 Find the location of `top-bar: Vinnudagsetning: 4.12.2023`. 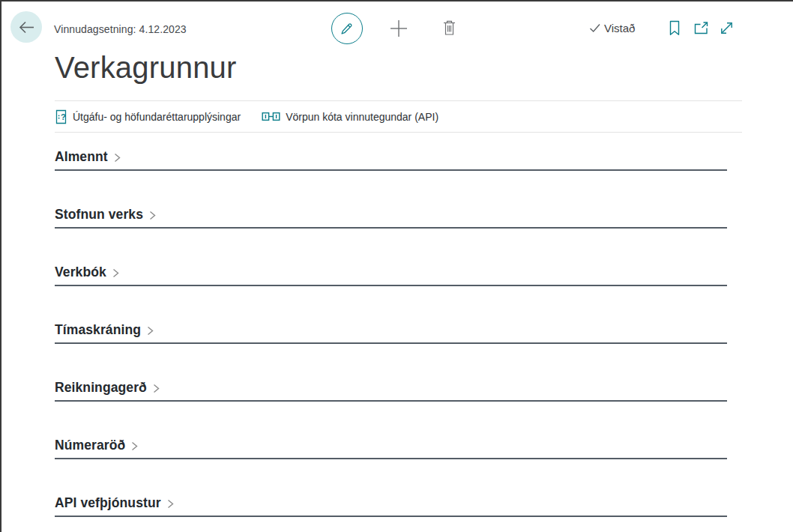

top-bar: Vinnudagsetning: 4.12.2023 is located at coordinates (397, 23).